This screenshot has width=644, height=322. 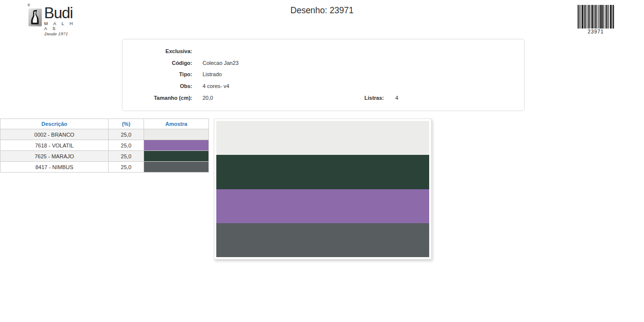 What do you see at coordinates (55, 135) in the screenshot?
I see `color-description: 0002 - BRANCO` at bounding box center [55, 135].